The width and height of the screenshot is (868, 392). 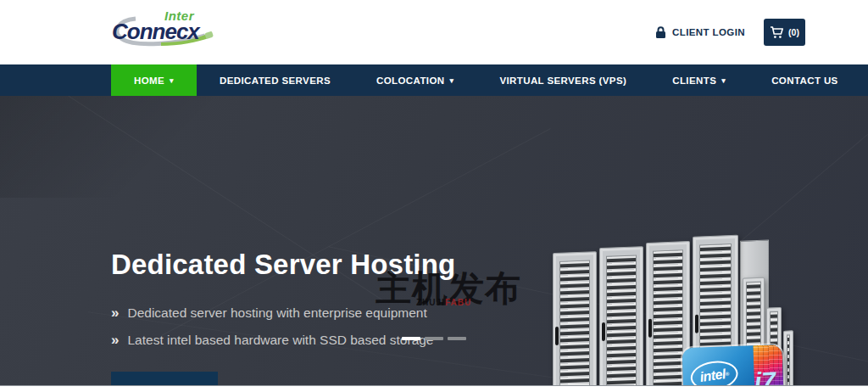 I want to click on learn-more-button: LEARN MORE, so click(x=164, y=378).